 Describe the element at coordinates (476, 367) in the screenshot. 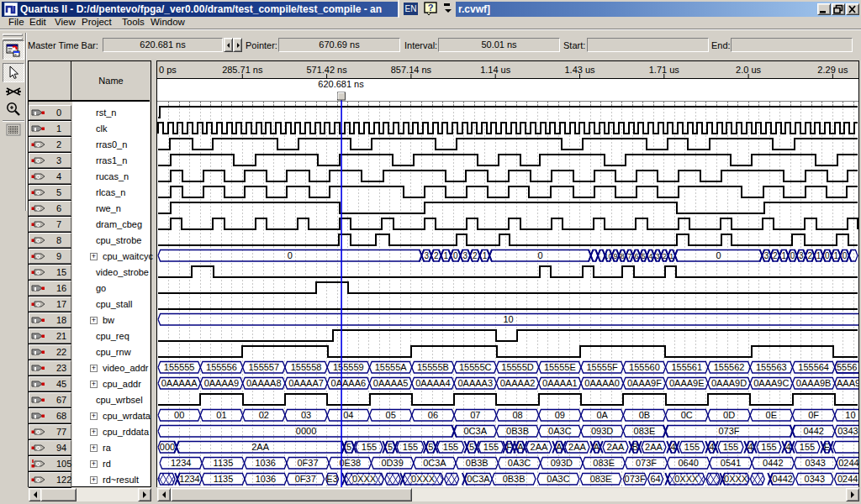

I see `svg-text: 15555C` at that location.